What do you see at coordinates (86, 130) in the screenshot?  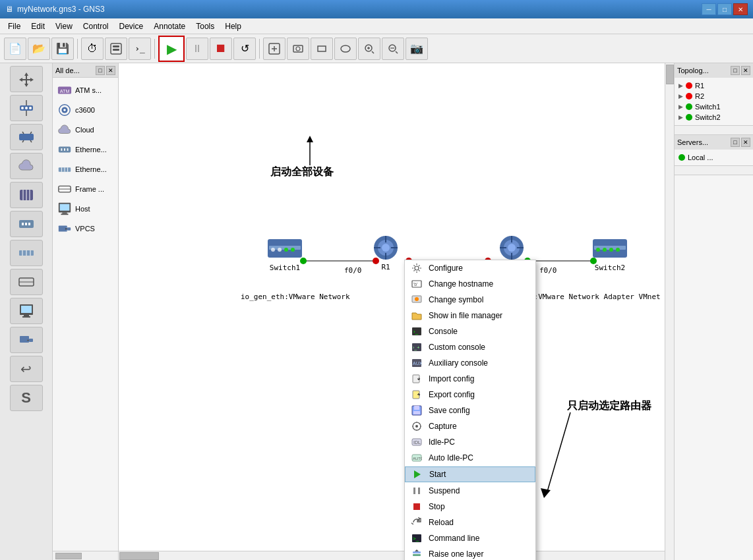 I see `device-item-cloud: Cloud` at bounding box center [86, 130].